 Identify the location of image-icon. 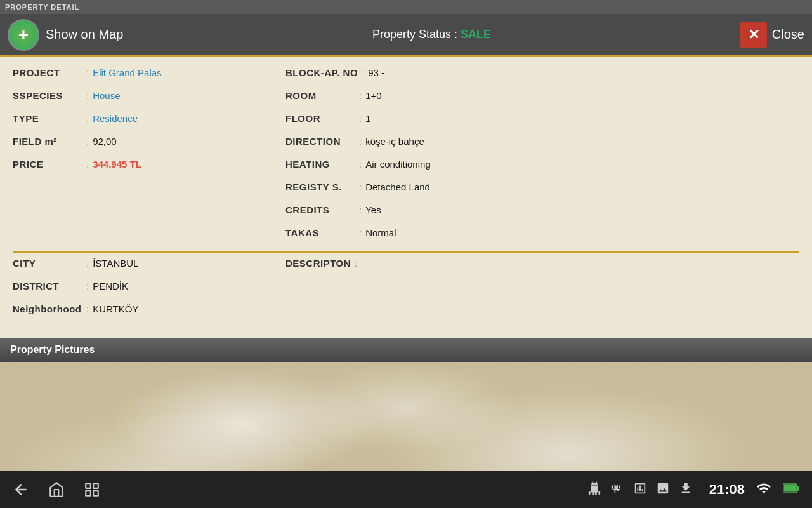
(663, 490).